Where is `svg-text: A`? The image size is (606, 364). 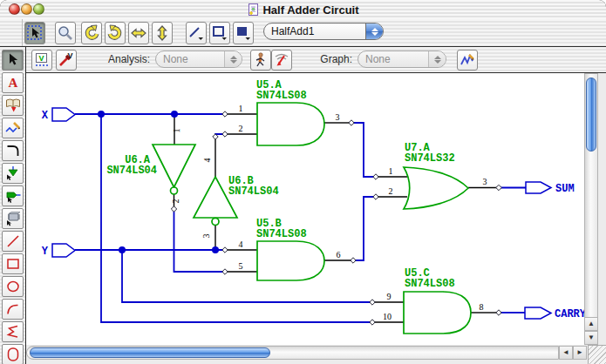
svg-text: A is located at coordinates (12, 83).